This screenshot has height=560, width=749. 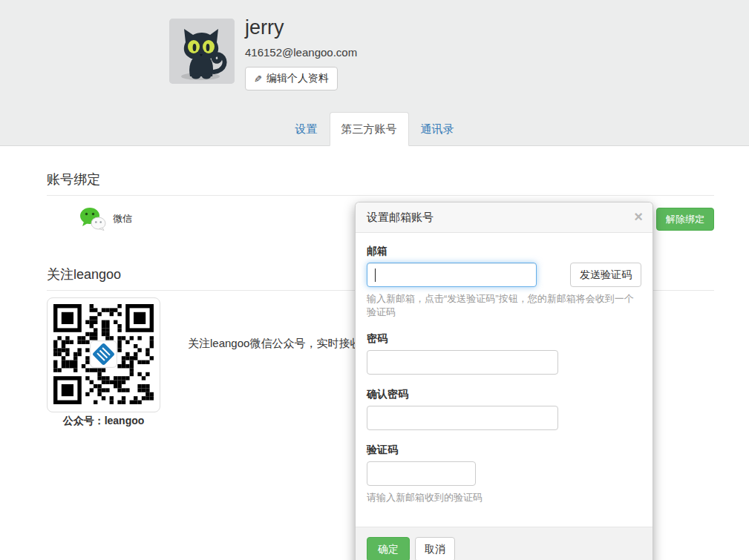 What do you see at coordinates (264, 28) in the screenshot?
I see `profile-name: jerry` at bounding box center [264, 28].